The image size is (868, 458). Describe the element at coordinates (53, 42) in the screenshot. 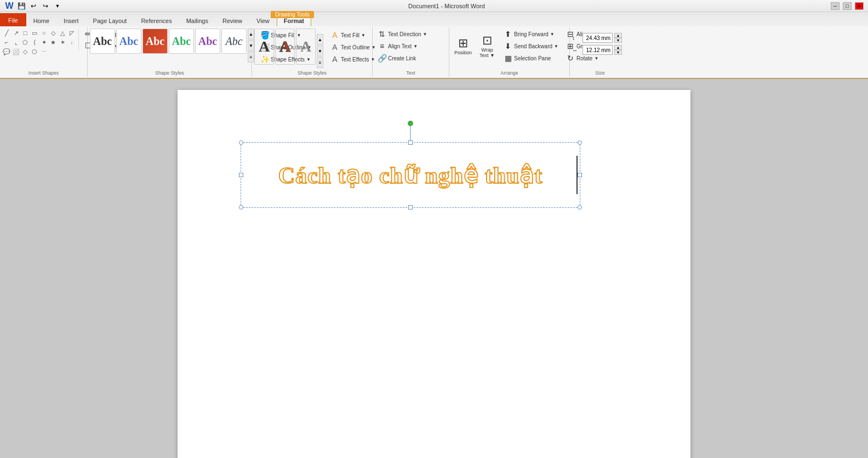

I see `star5-shape: ★` at that location.